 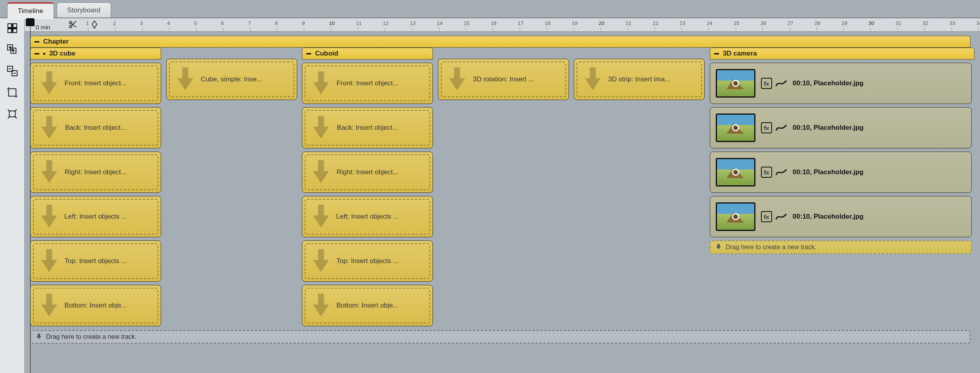 What do you see at coordinates (841, 247) in the screenshot?
I see `camera-new-track-drop: Drag here to create a new track.` at bounding box center [841, 247].